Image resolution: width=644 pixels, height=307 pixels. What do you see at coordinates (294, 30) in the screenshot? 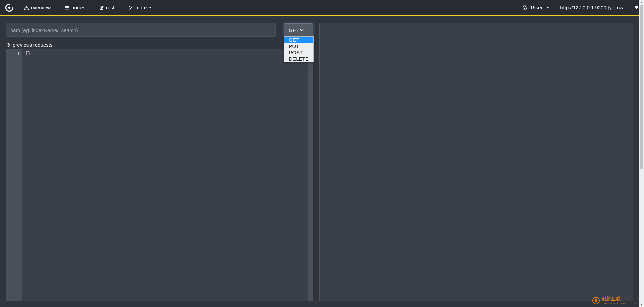
I see `http-method-selected: GET` at bounding box center [294, 30].